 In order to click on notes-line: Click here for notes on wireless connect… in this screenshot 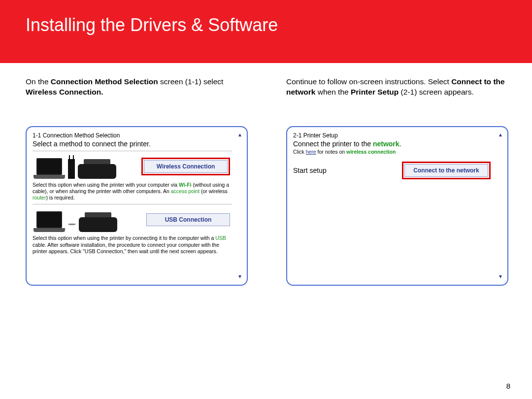, I will do `click(393, 152)`.